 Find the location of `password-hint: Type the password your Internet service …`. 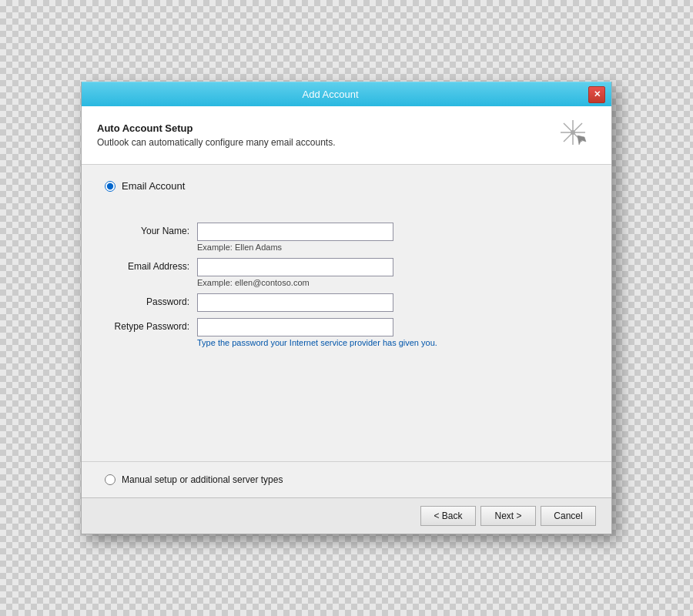

password-hint: Type the password your Internet service … is located at coordinates (317, 343).